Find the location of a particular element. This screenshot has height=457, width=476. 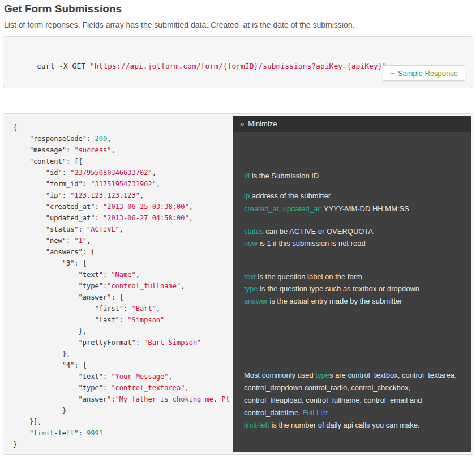

annotation: new is 1 if this submission is not read is located at coordinates (352, 244).